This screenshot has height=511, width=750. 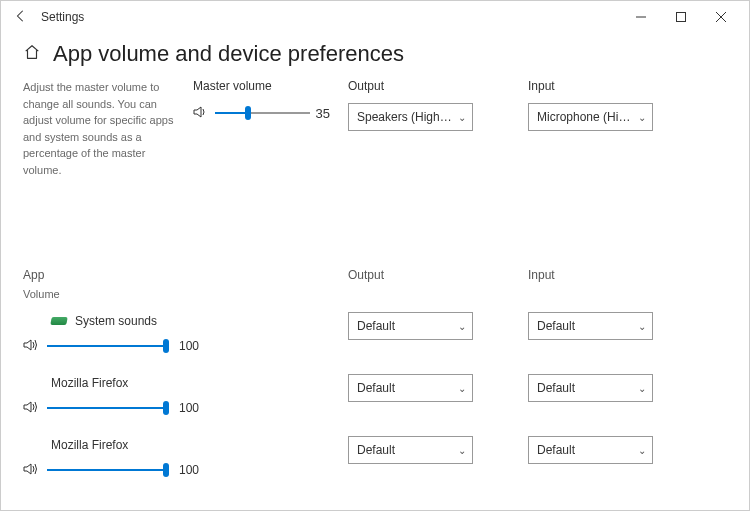 What do you see at coordinates (641, 17) in the screenshot?
I see `minimize-button` at bounding box center [641, 17].